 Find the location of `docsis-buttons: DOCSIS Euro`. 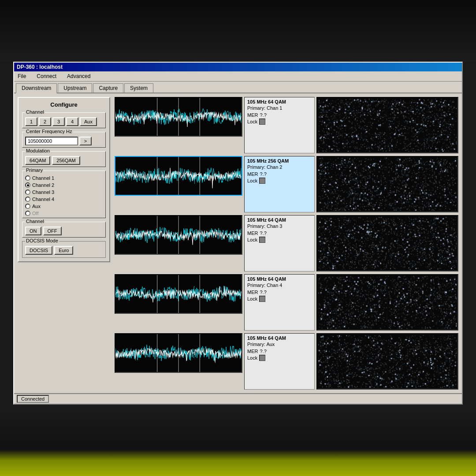

docsis-buttons: DOCSIS Euro is located at coordinates (64, 250).